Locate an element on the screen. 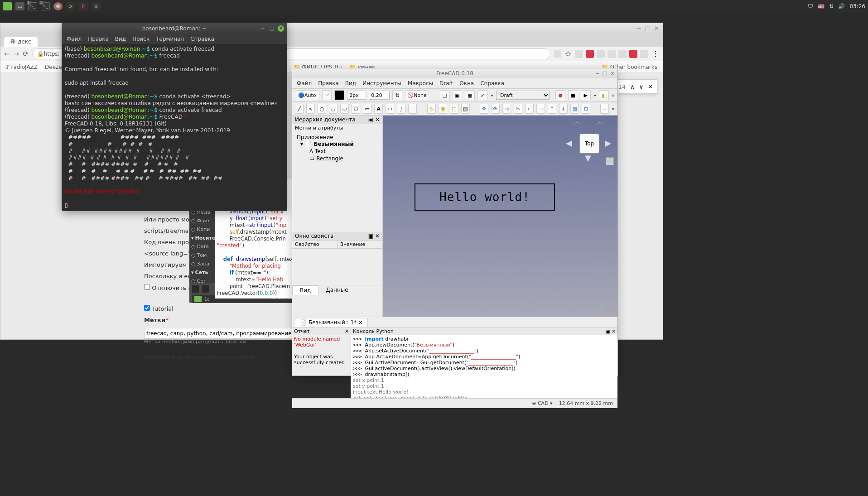 The width and height of the screenshot is (868, 496). draft-arc-icon: ◡ is located at coordinates (333, 109).